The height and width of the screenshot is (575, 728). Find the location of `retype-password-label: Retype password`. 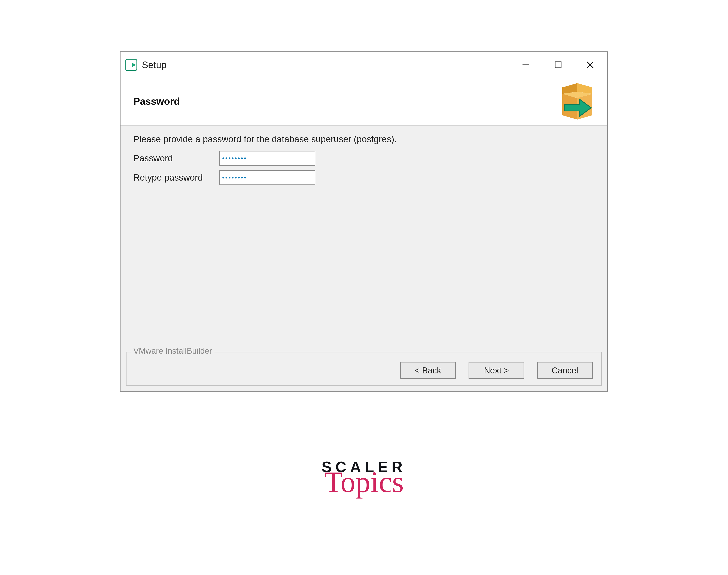

retype-password-label: Retype password is located at coordinates (176, 178).